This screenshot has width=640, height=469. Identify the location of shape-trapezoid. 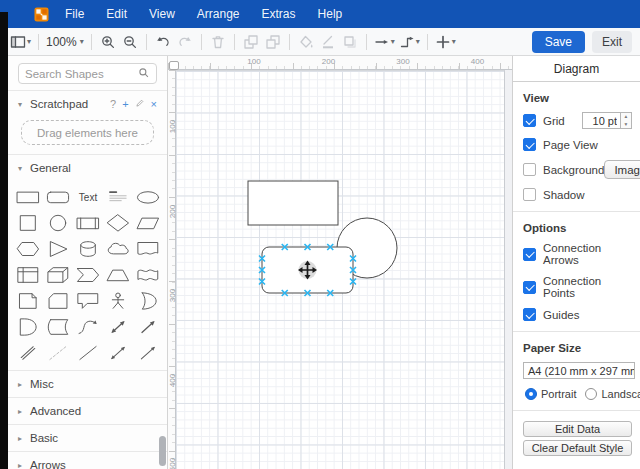
(118, 275).